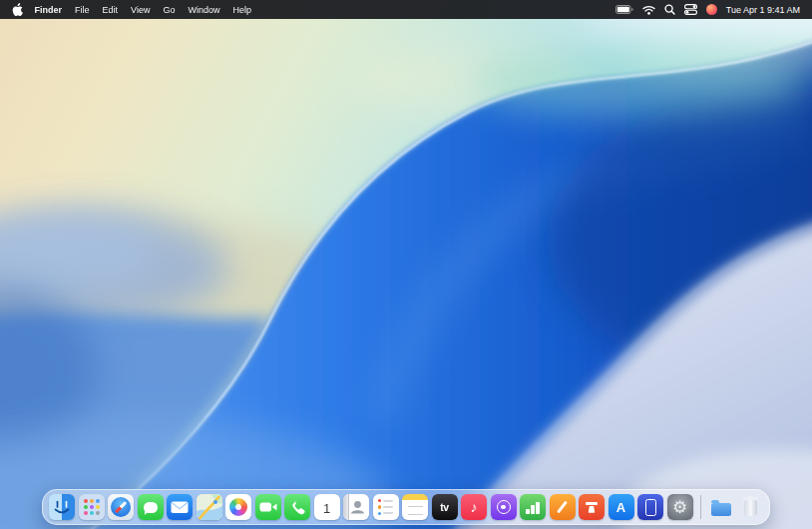 Image resolution: width=812 pixels, height=529 pixels. Describe the element at coordinates (708, 10) in the screenshot. I see `menu-bar-status: Tue Apr 1 9:41 AM` at that location.